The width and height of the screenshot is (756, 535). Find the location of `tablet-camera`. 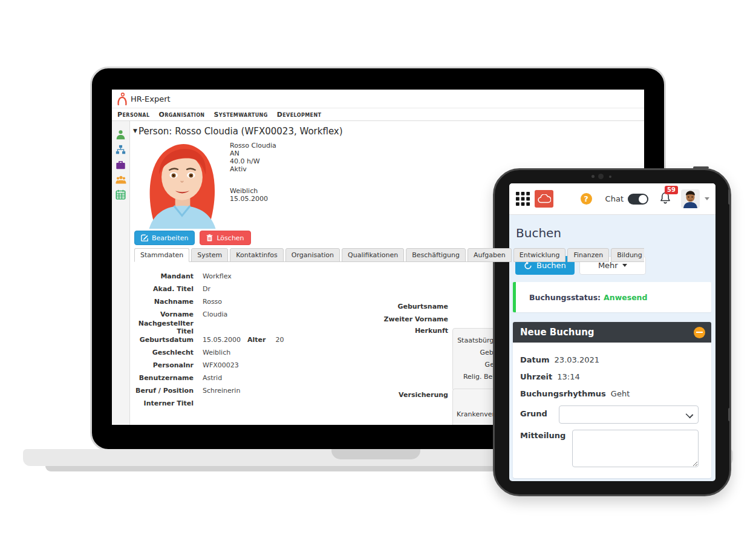

tablet-camera is located at coordinates (601, 177).